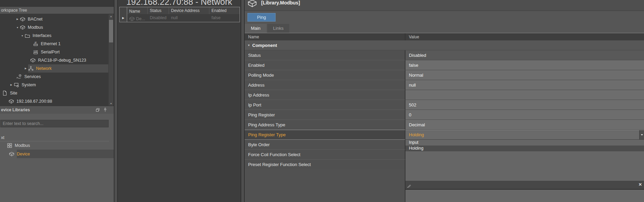  What do you see at coordinates (444, 75) in the screenshot?
I see `property-row-polling-mode: Polling Mode Normal` at bounding box center [444, 75].